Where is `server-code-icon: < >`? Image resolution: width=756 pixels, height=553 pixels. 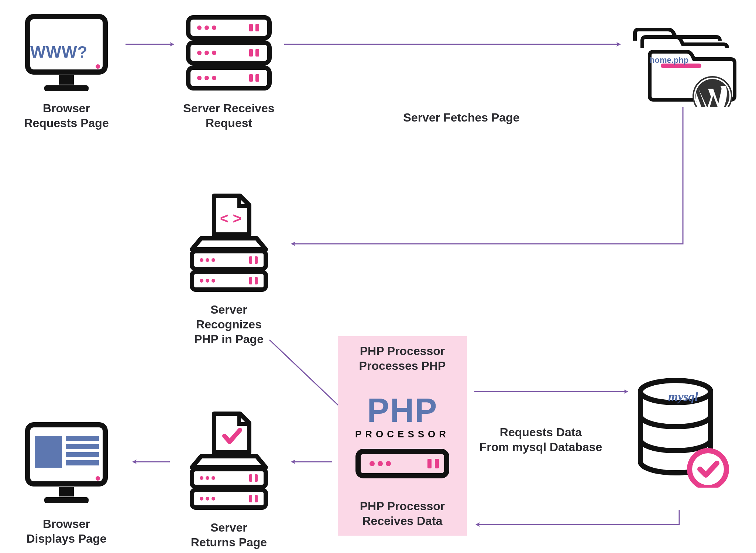
server-code-icon: < > is located at coordinates (229, 245).